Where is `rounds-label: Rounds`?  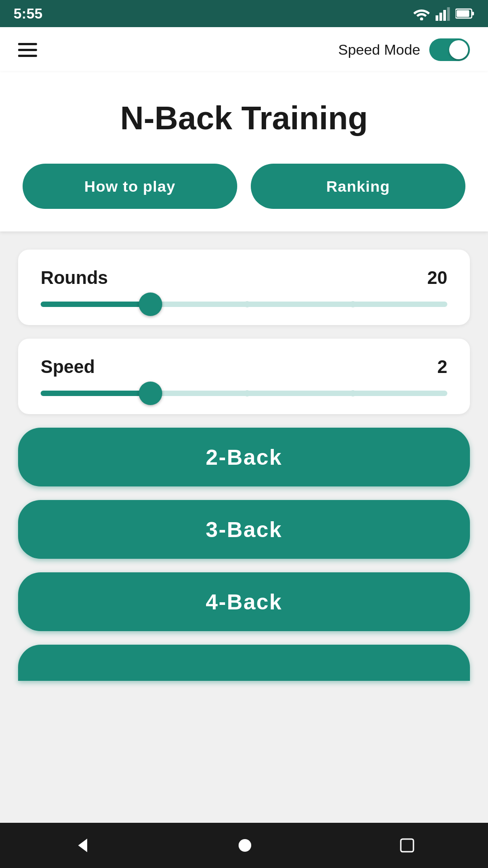 rounds-label: Rounds is located at coordinates (74, 278).